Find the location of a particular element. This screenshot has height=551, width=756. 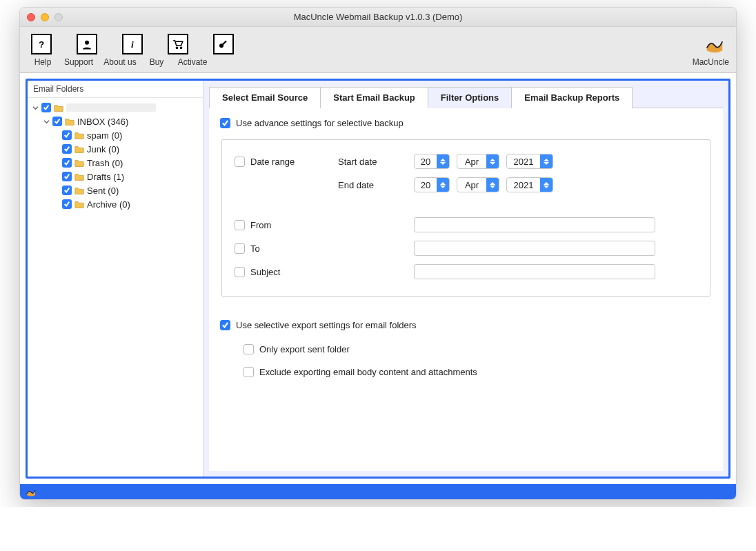

selective-export-row: Use selective export settings for email … is located at coordinates (466, 325).